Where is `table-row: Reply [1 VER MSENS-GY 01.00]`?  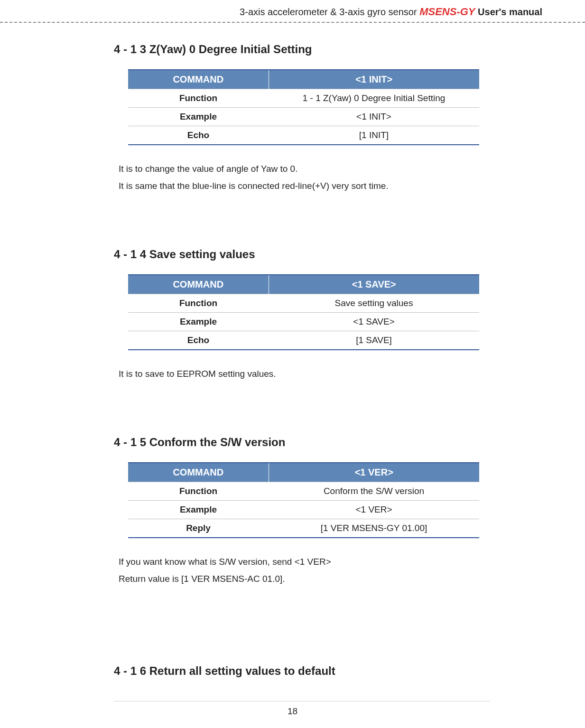
table-row: Reply [1 VER MSENS-GY 01.00] is located at coordinates (304, 529).